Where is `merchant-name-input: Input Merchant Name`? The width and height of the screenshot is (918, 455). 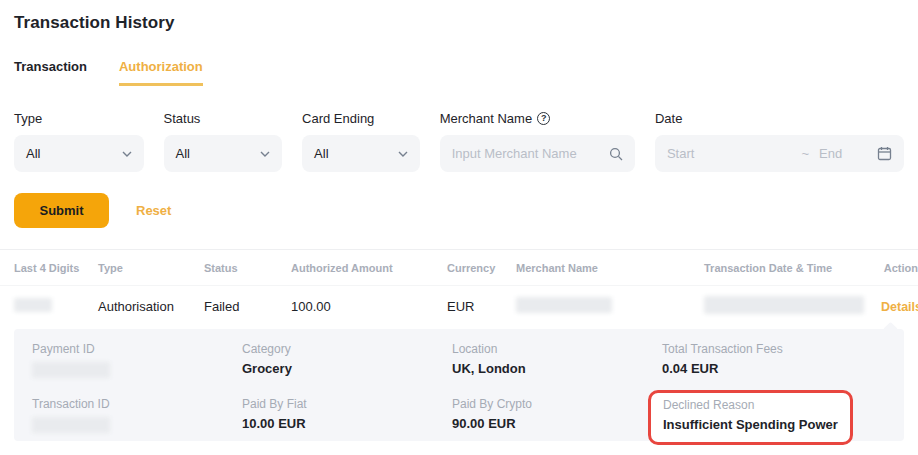
merchant-name-input: Input Merchant Name is located at coordinates (538, 154).